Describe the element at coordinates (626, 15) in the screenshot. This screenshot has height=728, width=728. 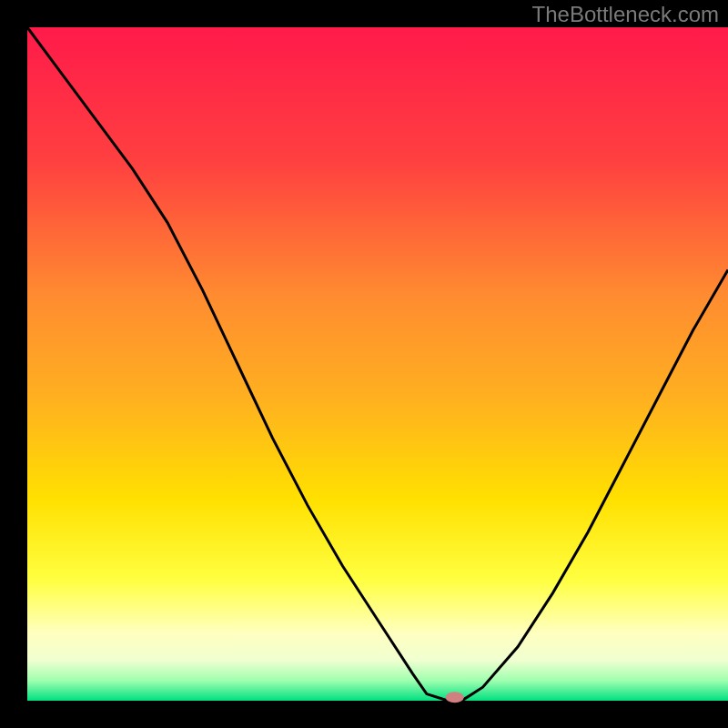
I see `watermark-text: TheBottleneck.com` at that location.